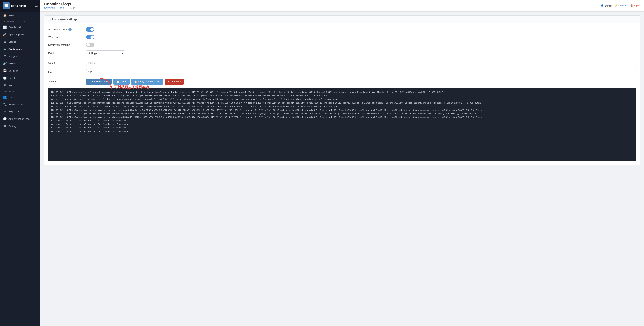 This screenshot has width=644, height=326. What do you see at coordinates (11, 86) in the screenshot?
I see `sidebar-item-host-label: Host` at bounding box center [11, 86].